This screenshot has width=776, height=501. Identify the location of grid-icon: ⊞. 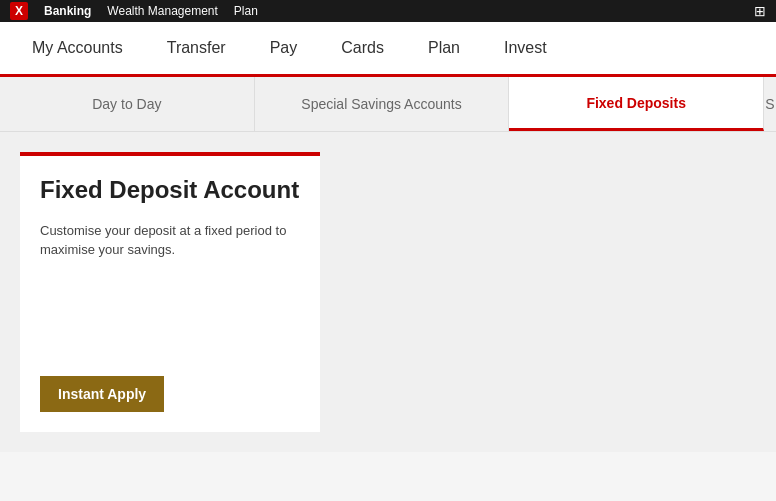
(760, 11).